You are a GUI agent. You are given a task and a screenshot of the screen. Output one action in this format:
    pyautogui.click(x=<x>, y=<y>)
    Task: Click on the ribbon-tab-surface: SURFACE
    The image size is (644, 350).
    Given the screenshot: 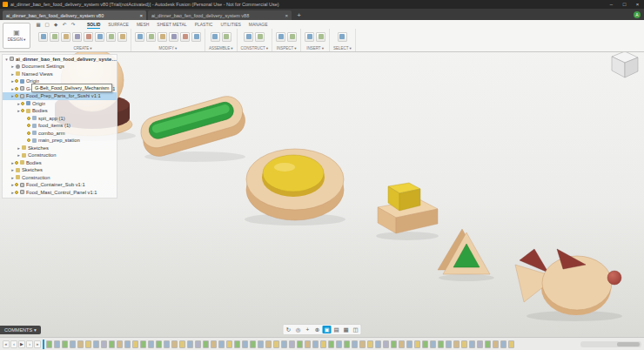 What is the action you would take?
    pyautogui.click(x=118, y=24)
    